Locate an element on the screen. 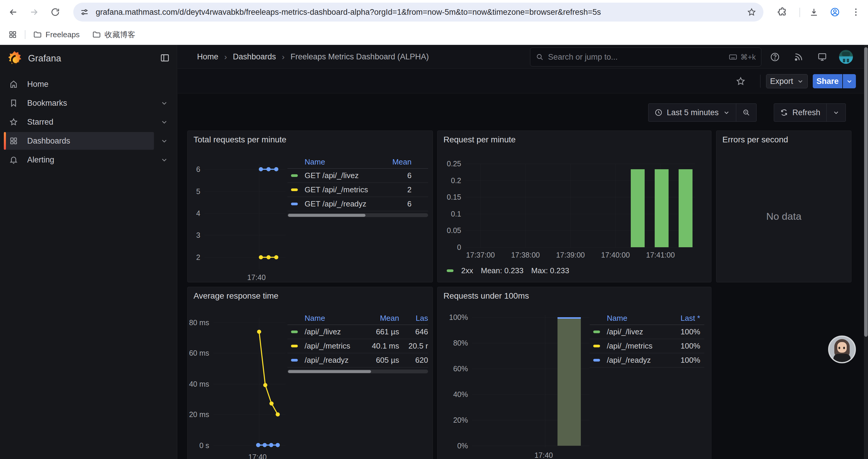 This screenshot has width=868, height=459. refresh-interval-dropdown is located at coordinates (836, 112).